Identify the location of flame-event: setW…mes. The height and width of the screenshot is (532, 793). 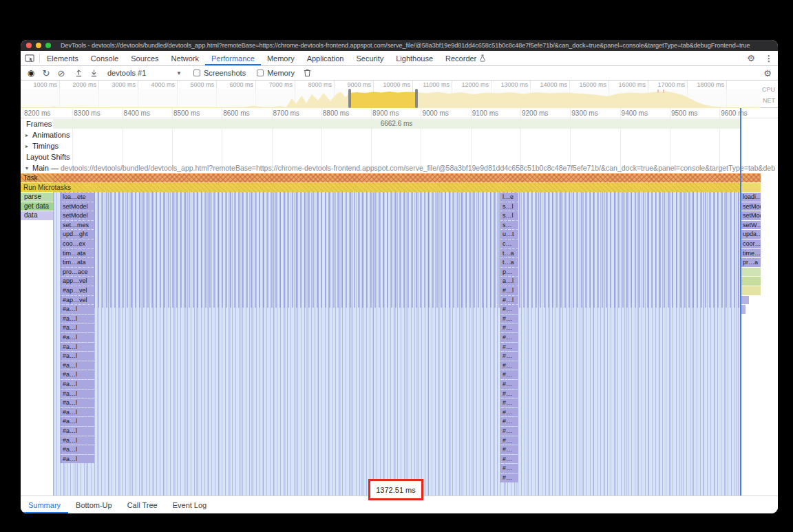
(750, 226).